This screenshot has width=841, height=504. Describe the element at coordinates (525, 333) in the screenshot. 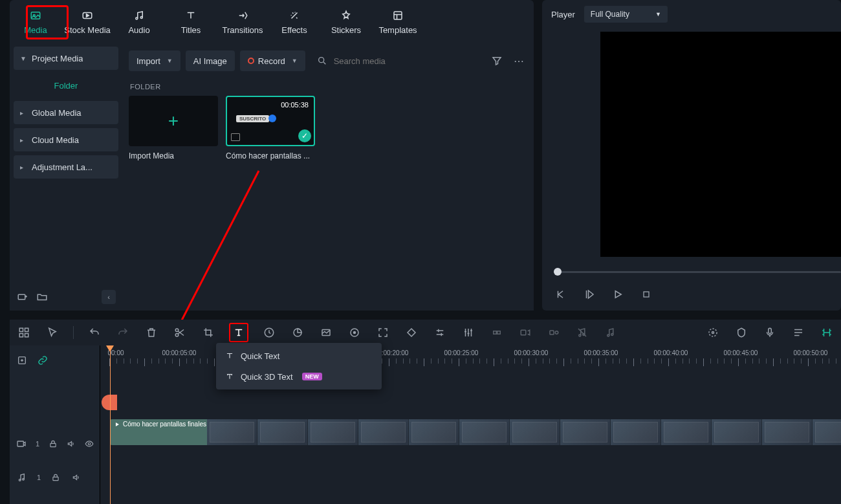

I see `detach-audio-icon` at that location.